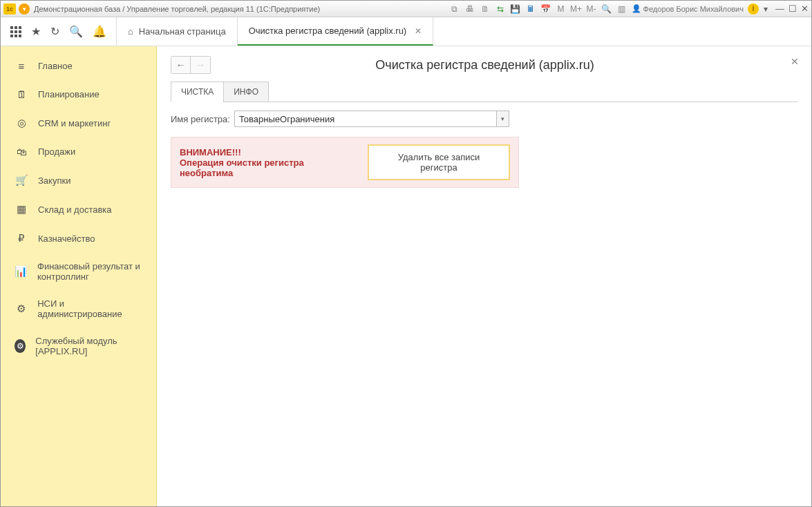 The width and height of the screenshot is (812, 507). What do you see at coordinates (484, 145) in the screenshot?
I see `form-area: Имя регистра: ТоварныеОграничения ▾ ВНИМ…` at bounding box center [484, 145].